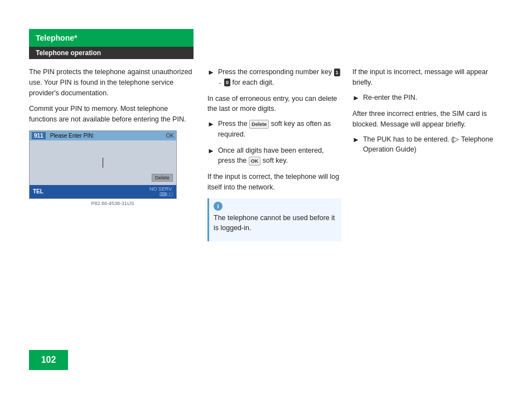 The height and width of the screenshot is (399, 532). I want to click on phone-status: NO SERV.⌨□□, so click(161, 192).